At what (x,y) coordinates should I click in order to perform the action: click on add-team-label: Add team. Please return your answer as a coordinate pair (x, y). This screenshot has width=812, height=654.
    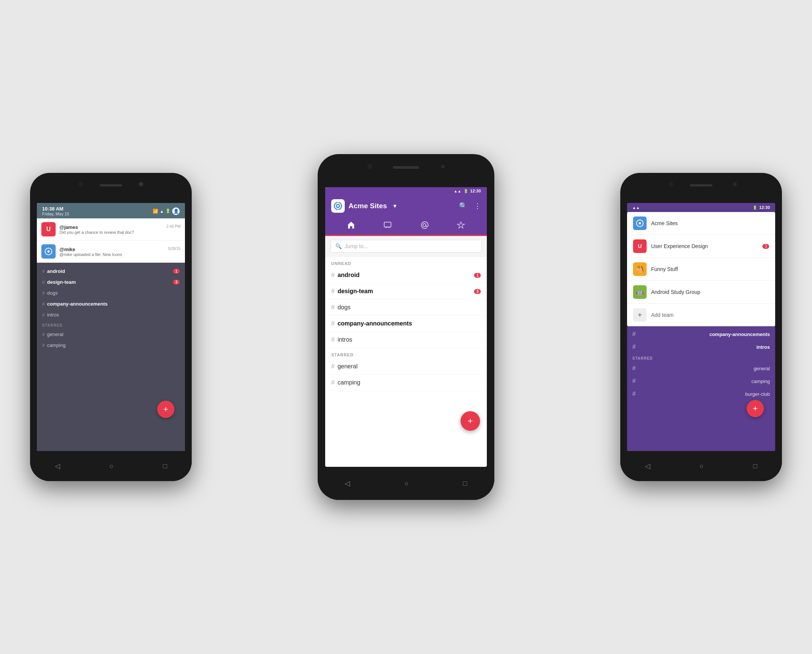
    Looking at the image, I should click on (710, 315).